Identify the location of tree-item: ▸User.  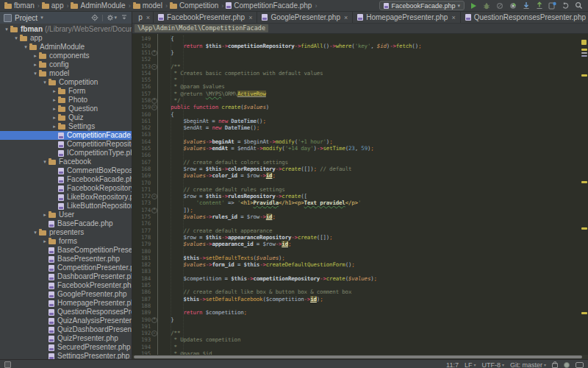
(66, 215).